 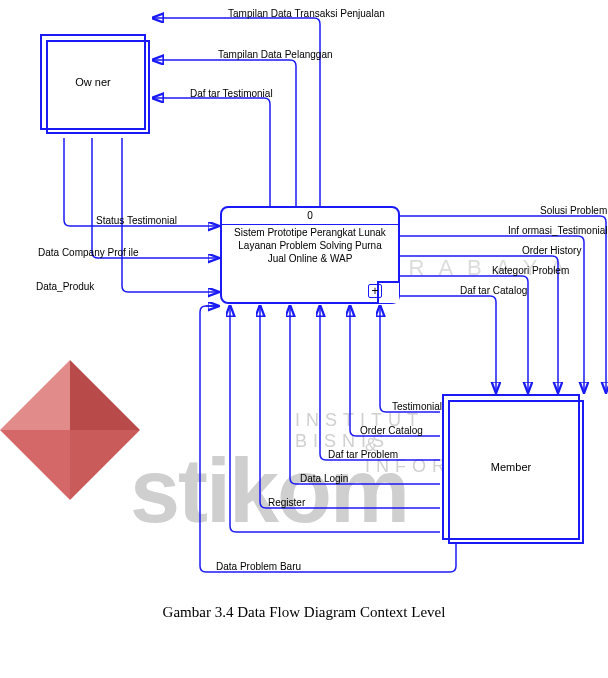 I want to click on flow-label: Data Problem Baru, so click(x=258, y=566).